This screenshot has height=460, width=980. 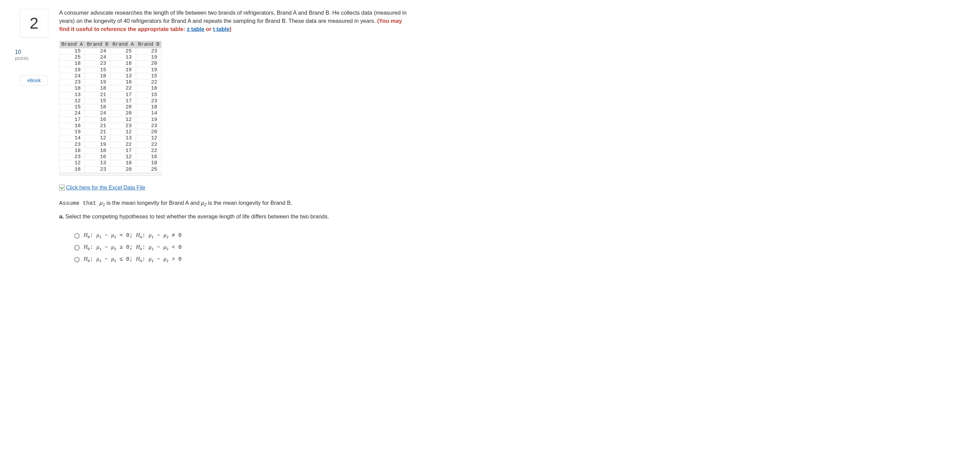 What do you see at coordinates (62, 216) in the screenshot?
I see `part-a-label: a.` at bounding box center [62, 216].